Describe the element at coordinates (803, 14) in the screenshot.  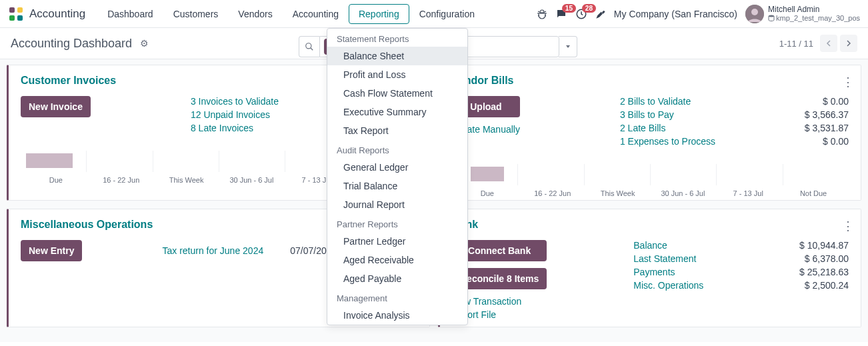
I see `user-menu: Mitchell Admin kmp_2_test_may_30_pos` at that location.